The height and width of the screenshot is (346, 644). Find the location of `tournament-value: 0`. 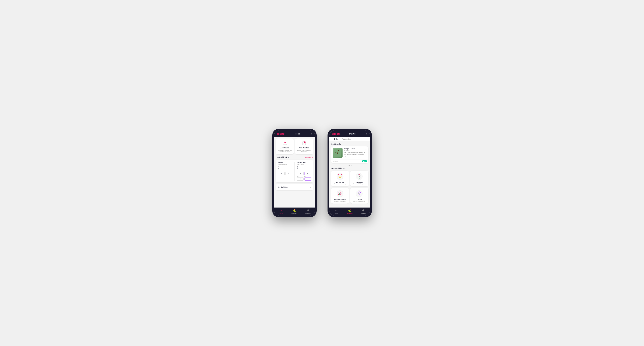

tournament-value: 0 is located at coordinates (281, 174).